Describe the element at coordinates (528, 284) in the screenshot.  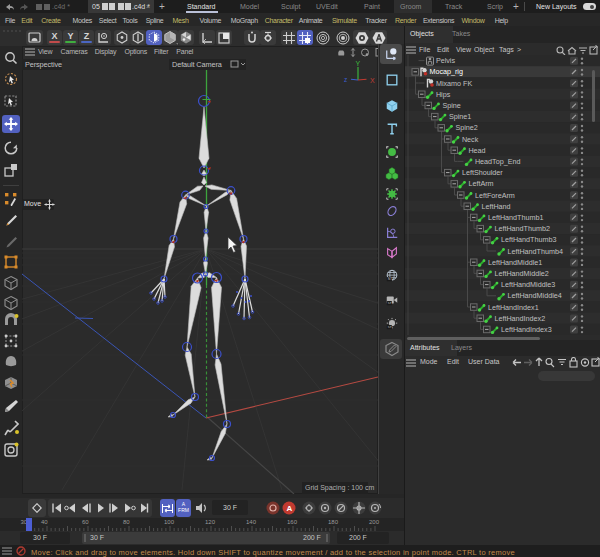
I see `svg-text: LeftHandMiddle3` at that location.